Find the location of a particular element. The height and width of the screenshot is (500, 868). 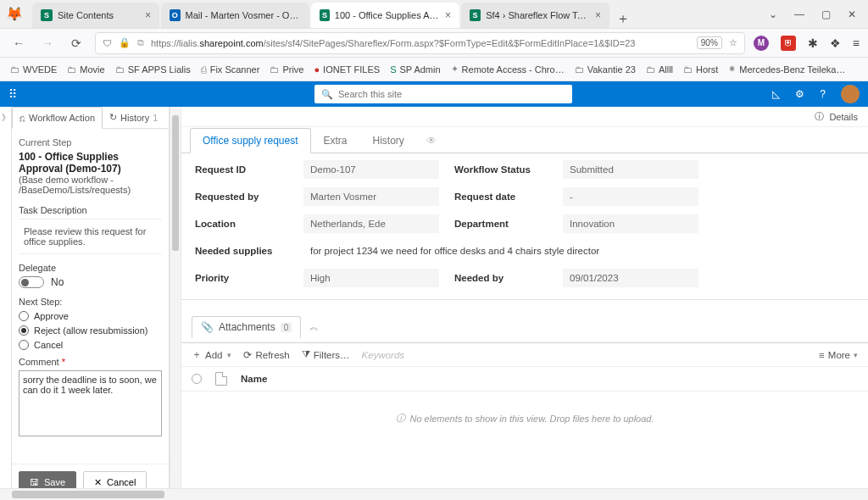

extension-icon: ❖ is located at coordinates (836, 43).